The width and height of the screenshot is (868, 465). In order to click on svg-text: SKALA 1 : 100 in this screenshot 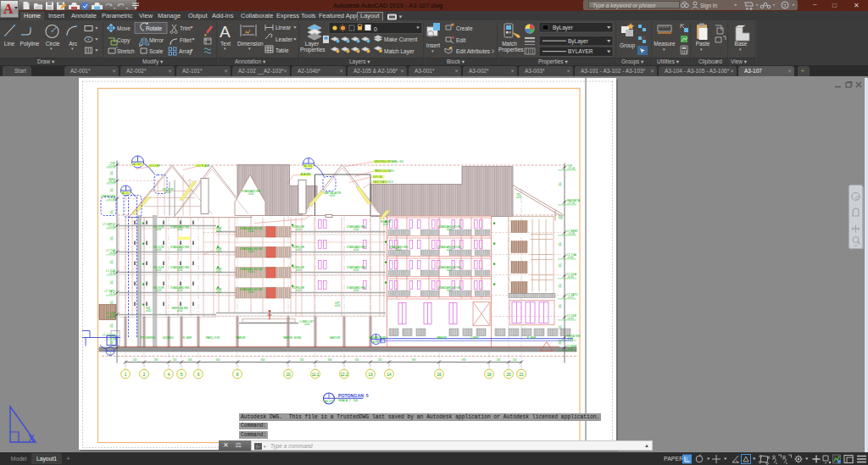, I will do `click(348, 401)`.